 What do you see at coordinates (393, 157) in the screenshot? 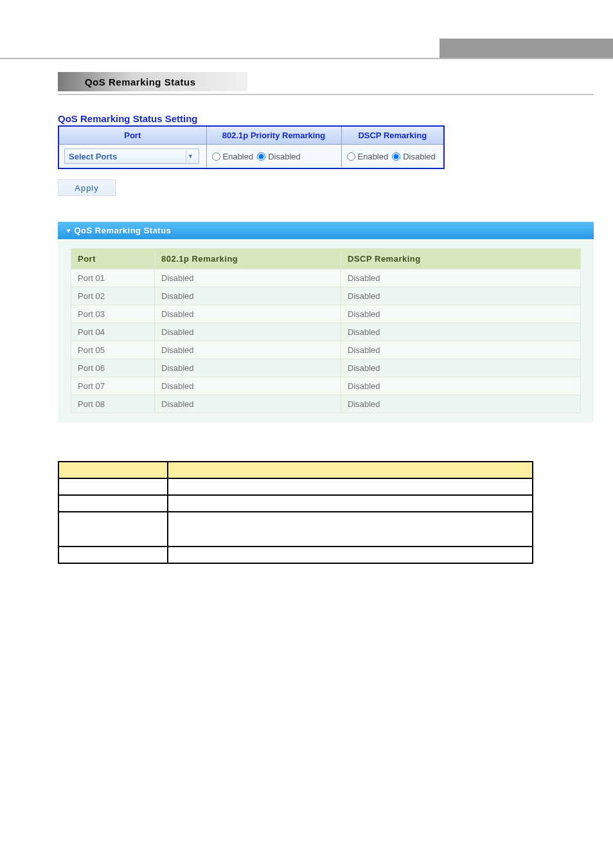
I see `dscp-radio-cell: Enabled Disabled` at bounding box center [393, 157].